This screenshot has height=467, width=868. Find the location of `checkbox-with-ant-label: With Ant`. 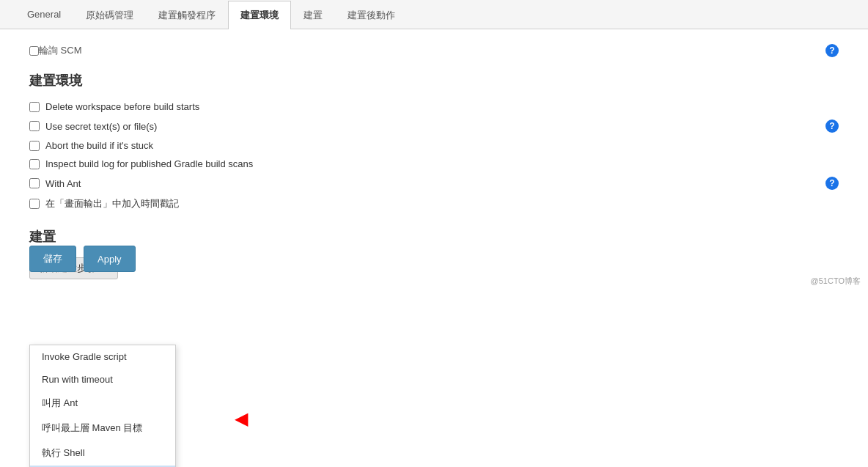

checkbox-with-ant-label: With Ant is located at coordinates (63, 183).